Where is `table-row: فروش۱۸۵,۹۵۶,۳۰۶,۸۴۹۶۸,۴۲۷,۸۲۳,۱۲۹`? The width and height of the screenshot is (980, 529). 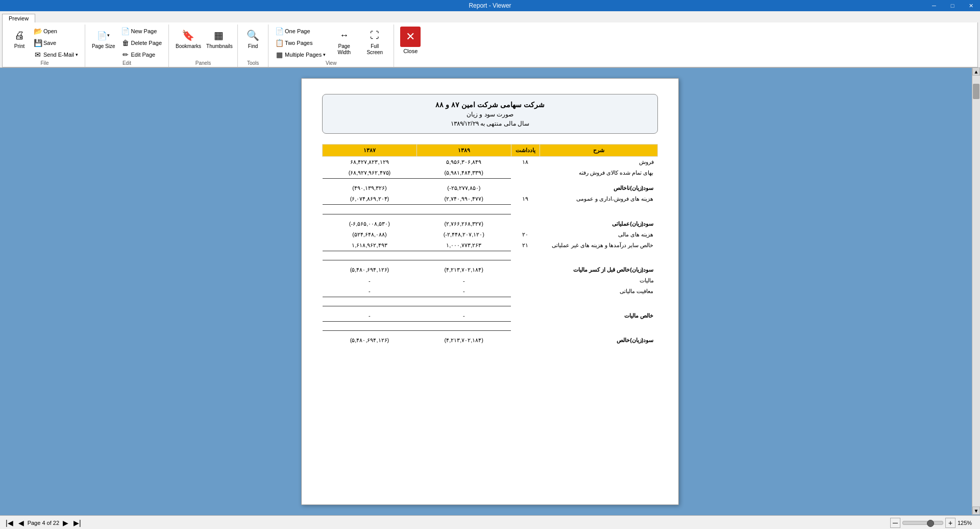
table-row: فروش۱۸۵,۹۵۶,۳۰۶,۸۴۹۶۸,۴۲۷,۸۲۳,۱۲۹ is located at coordinates (490, 162).